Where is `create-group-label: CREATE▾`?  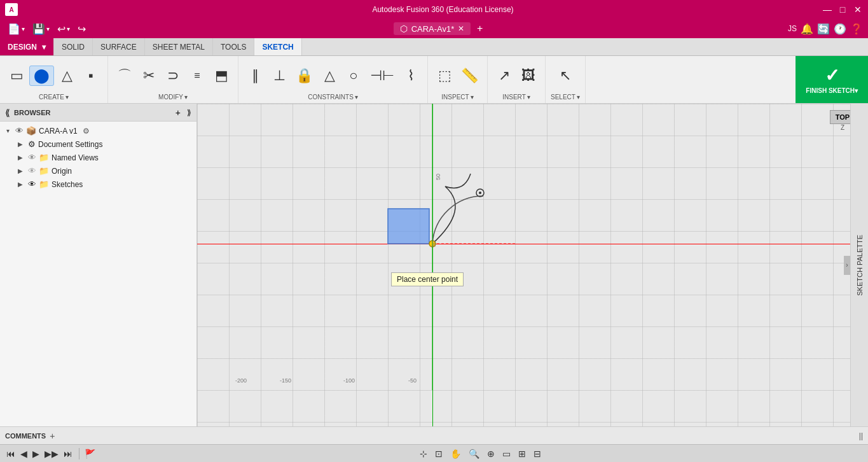 create-group-label: CREATE▾ is located at coordinates (53, 97).